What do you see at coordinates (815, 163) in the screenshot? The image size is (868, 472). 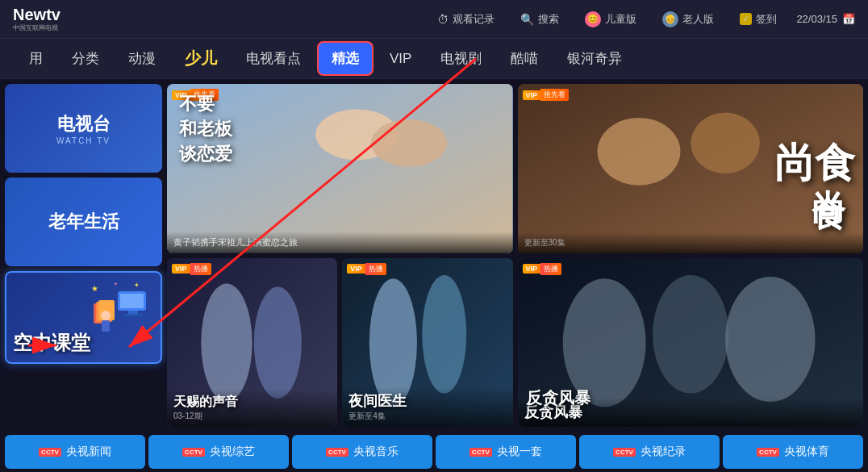 I see `ancient-title-display: 尚食` at bounding box center [815, 163].